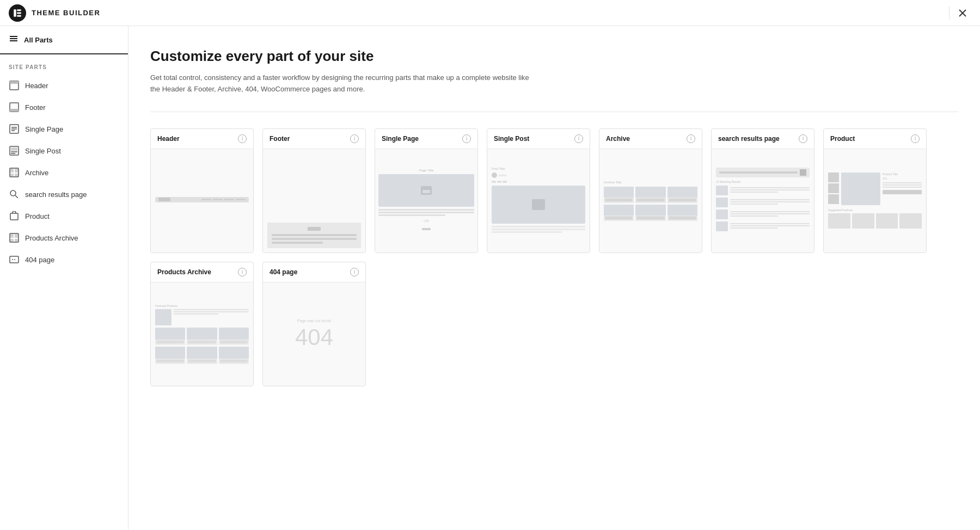  I want to click on pa-feat-lines, so click(211, 317).